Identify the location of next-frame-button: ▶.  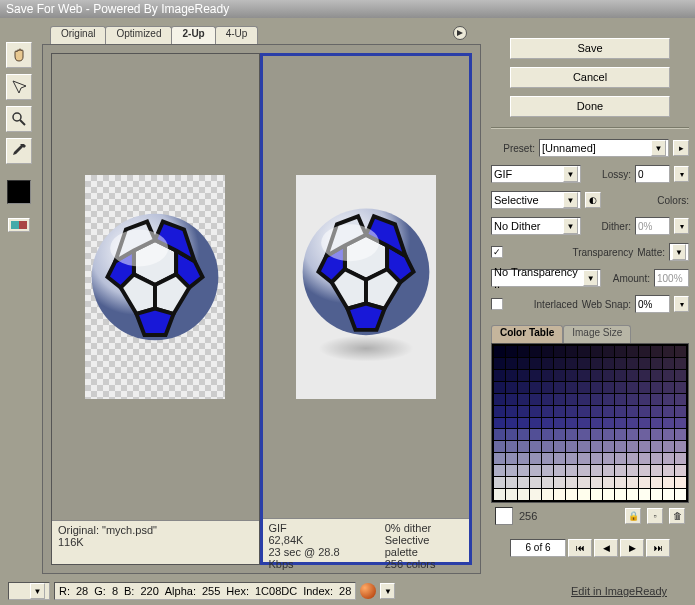
(632, 548).